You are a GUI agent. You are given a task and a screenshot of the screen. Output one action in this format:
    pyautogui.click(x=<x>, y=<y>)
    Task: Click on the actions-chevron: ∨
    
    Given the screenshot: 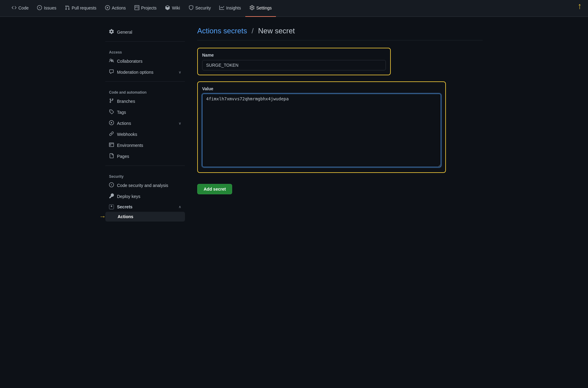 What is the action you would take?
    pyautogui.click(x=180, y=123)
    